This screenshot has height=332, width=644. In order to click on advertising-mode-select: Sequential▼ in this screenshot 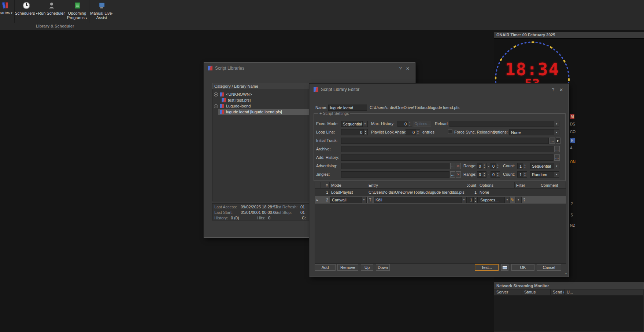, I will do `click(545, 166)`.